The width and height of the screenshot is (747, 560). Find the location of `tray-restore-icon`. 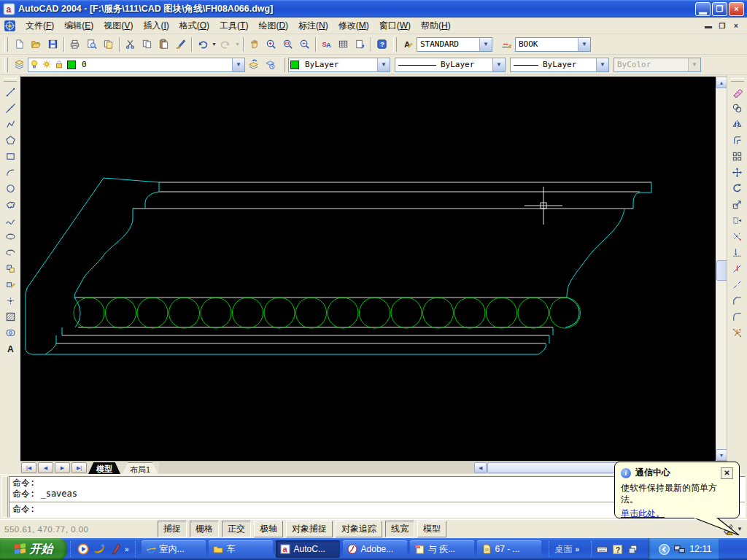

tray-restore-icon is located at coordinates (633, 550).